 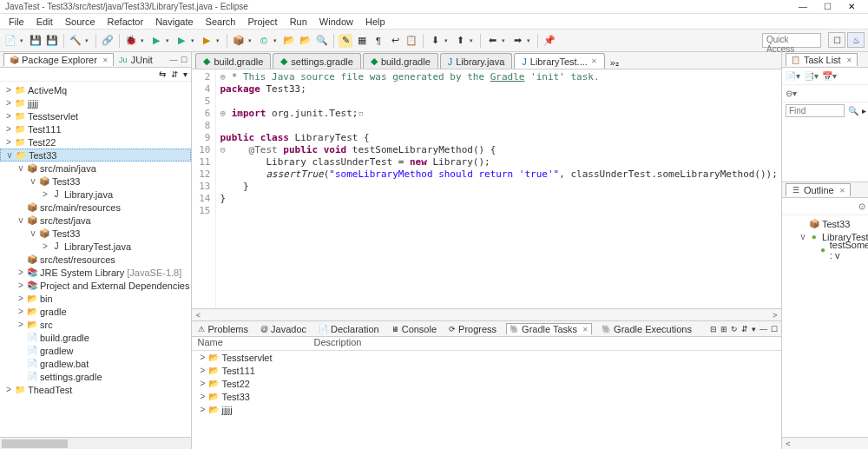 I want to click on tree-item: >📚Project and External Dependencies, so click(x=95, y=285).